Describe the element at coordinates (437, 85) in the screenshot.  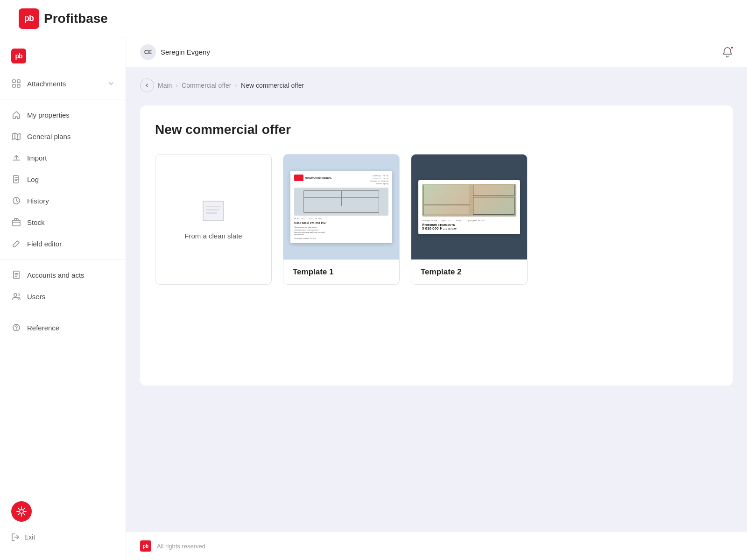
I see `breadcrumb: Main › Commercial offer › New commercial…` at that location.